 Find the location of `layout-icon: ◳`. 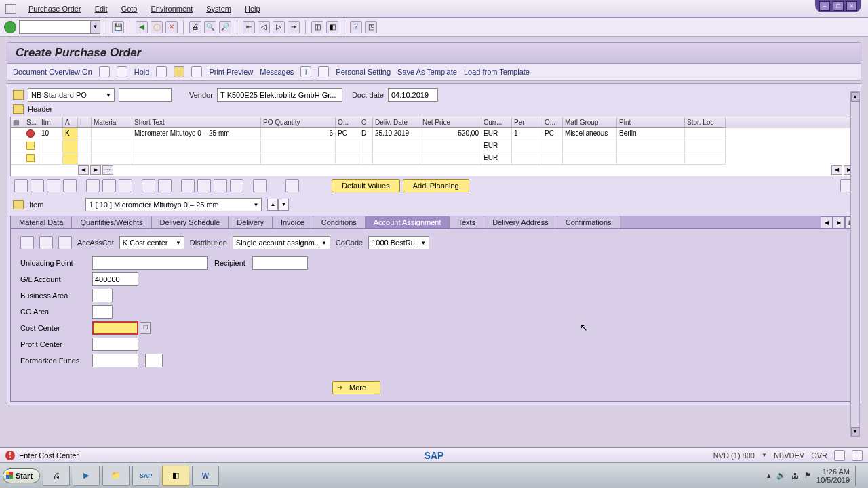

layout-icon: ◳ is located at coordinates (371, 27).